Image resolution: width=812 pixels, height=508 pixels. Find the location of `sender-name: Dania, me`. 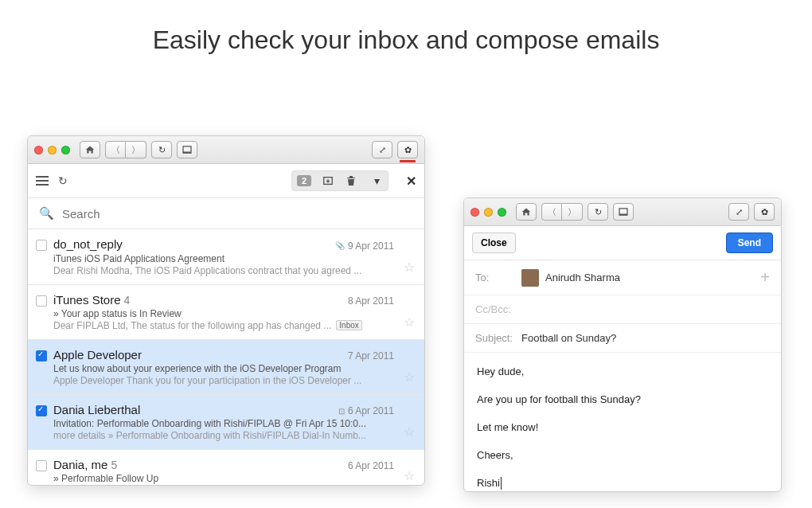

sender-name: Dania, me is located at coordinates (80, 465).